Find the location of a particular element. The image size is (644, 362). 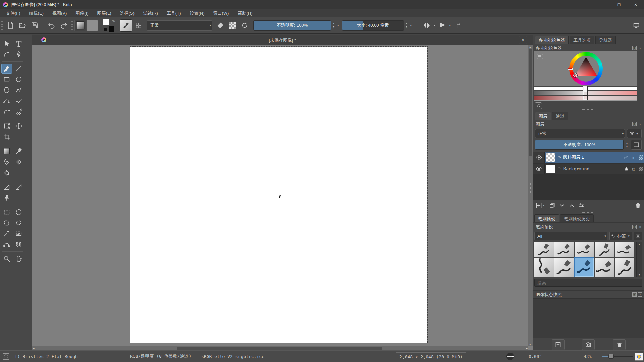

move-layer-down-button is located at coordinates (562, 206).